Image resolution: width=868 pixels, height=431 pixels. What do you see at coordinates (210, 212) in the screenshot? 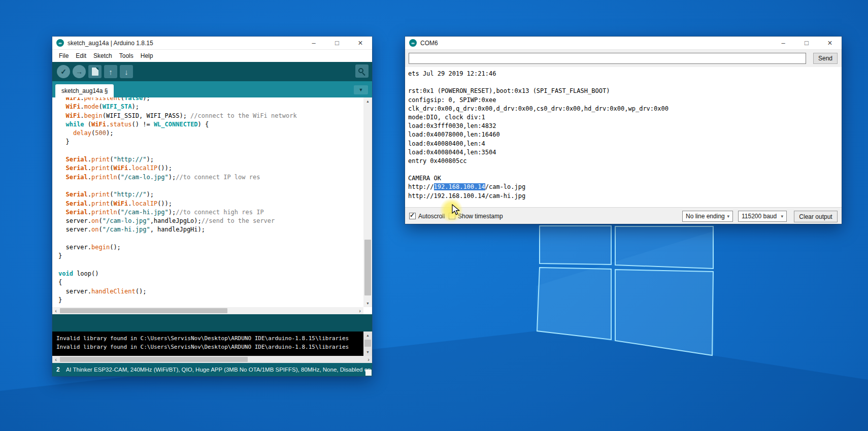
I see `code-line: Serial.println("/cam-hi.jpg");//to conne…` at bounding box center [210, 212].